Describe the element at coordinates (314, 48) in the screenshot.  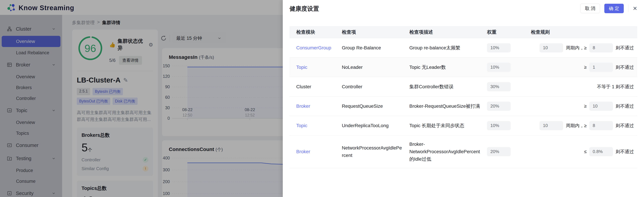
I see `module-link: ConsumerGroup` at that location.